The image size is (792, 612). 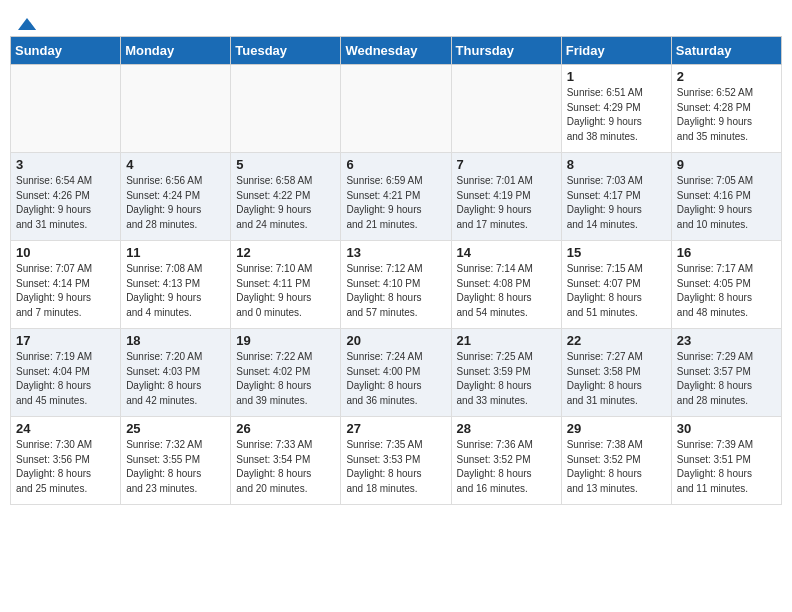 What do you see at coordinates (176, 285) in the screenshot?
I see `calendar-cell: 11Sunrise: 7:08 AM Sunset: 4:13 PM Dayli…` at bounding box center [176, 285].